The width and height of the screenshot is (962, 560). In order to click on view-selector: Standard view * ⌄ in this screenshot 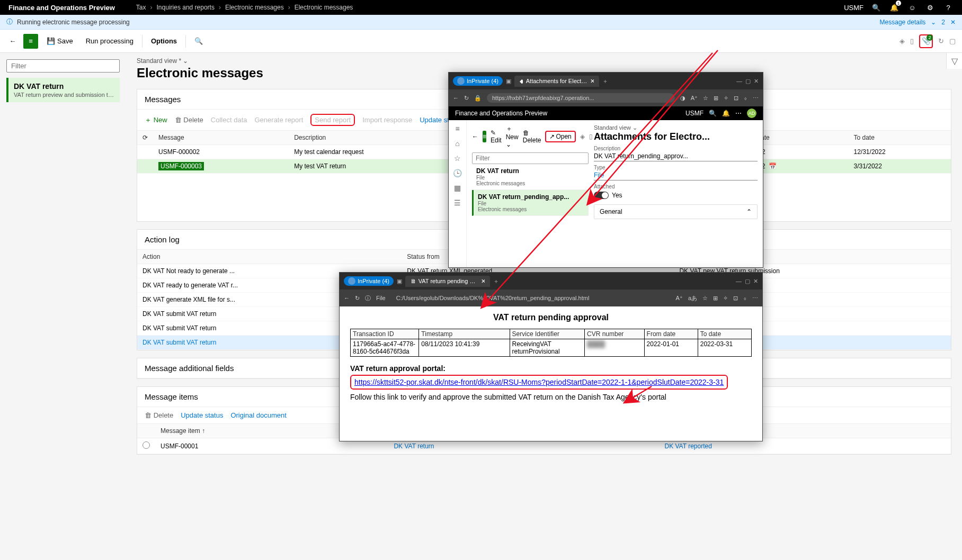, I will do `click(544, 61)`.